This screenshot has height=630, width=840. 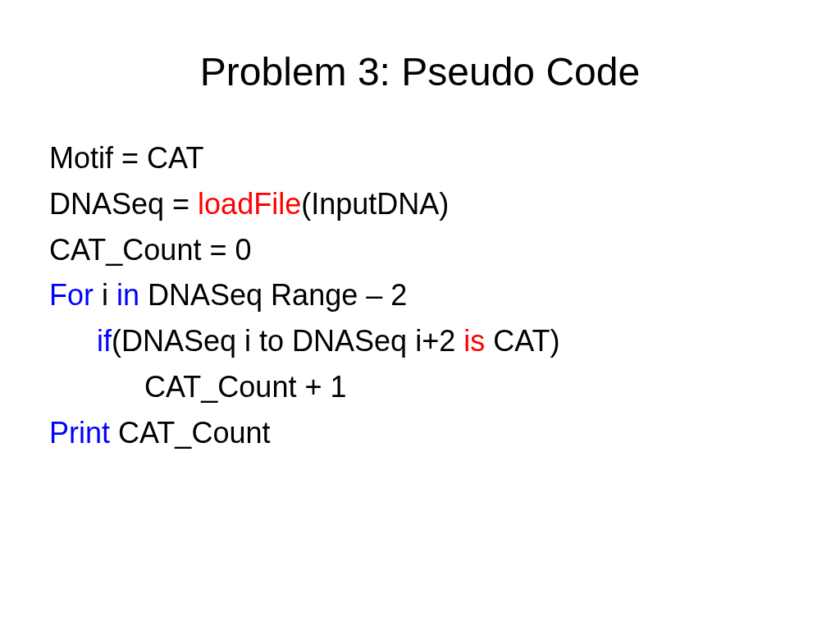 I want to click on code-text: CAT), so click(x=522, y=341).